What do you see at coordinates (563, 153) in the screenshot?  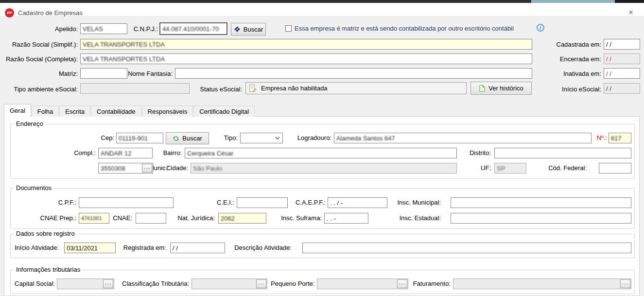 I see `distrito-field` at bounding box center [563, 153].